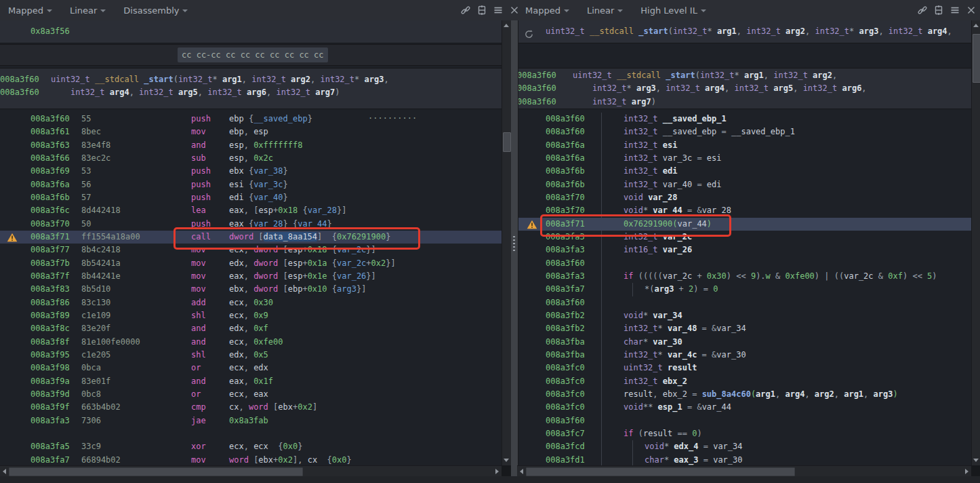 This screenshot has width=980, height=483. I want to click on hlil-row: 008a3fc7if (result == 0), so click(744, 434).